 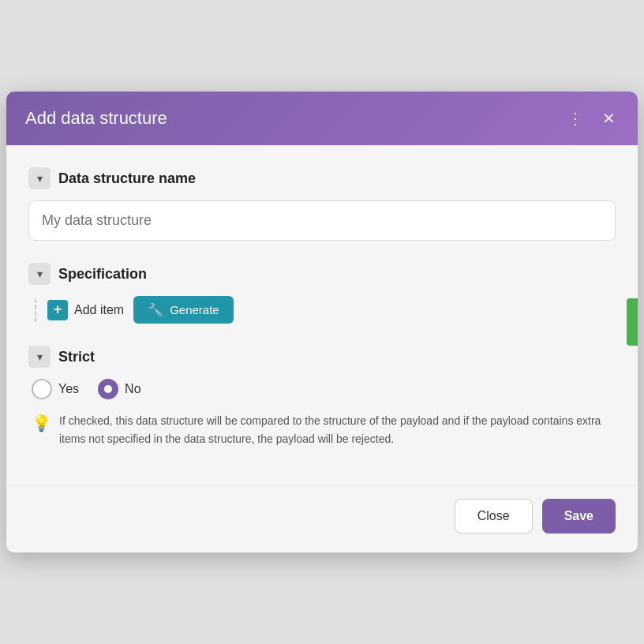 I want to click on close-button: Close, so click(x=494, y=516).